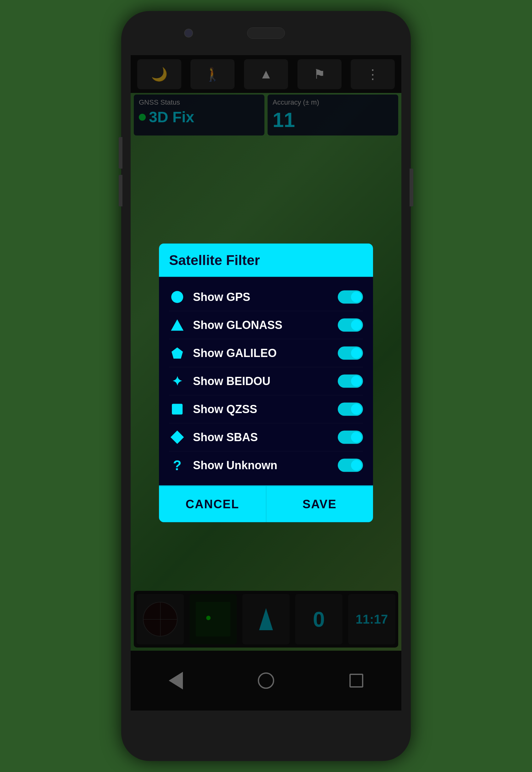 The height and width of the screenshot is (772, 532). I want to click on volume-up-button, so click(121, 153).